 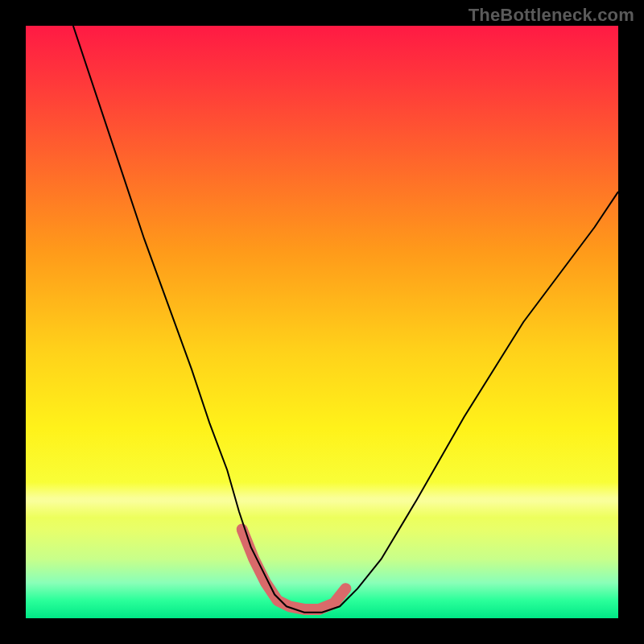 I want to click on highlight-path, so click(x=295, y=570).